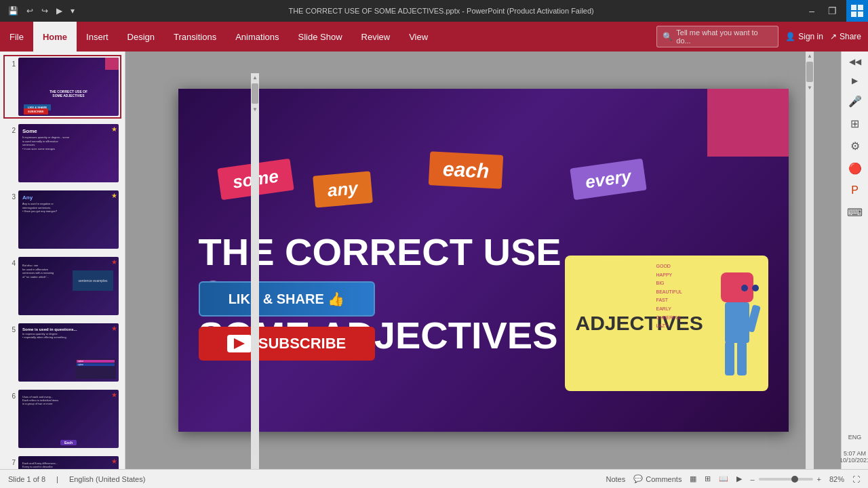  I want to click on settings-icon: ⚙, so click(855, 146).